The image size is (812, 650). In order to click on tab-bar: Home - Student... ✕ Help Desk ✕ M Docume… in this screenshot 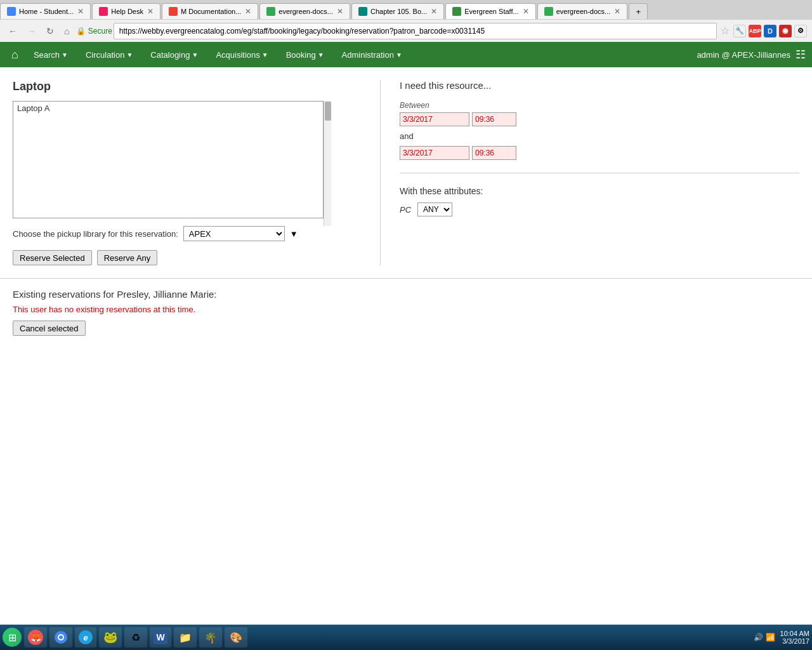, I will do `click(406, 10)`.